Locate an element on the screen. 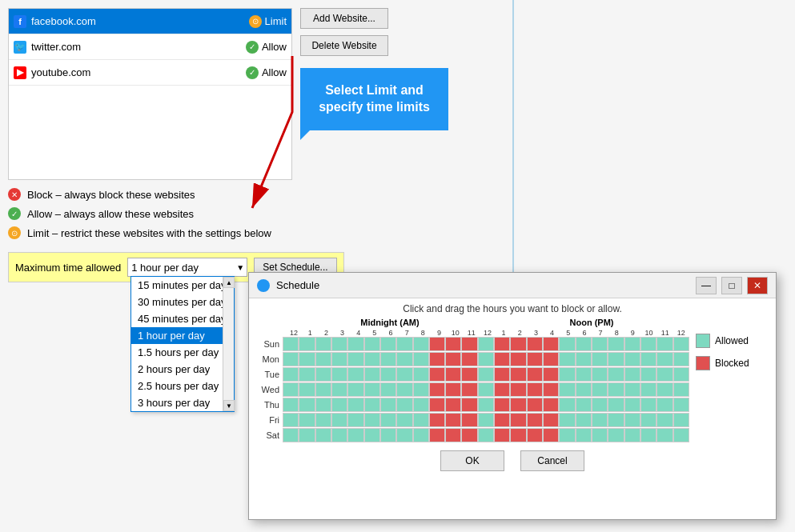  dropdown-option-3: 1 hour per day is located at coordinates (183, 336).